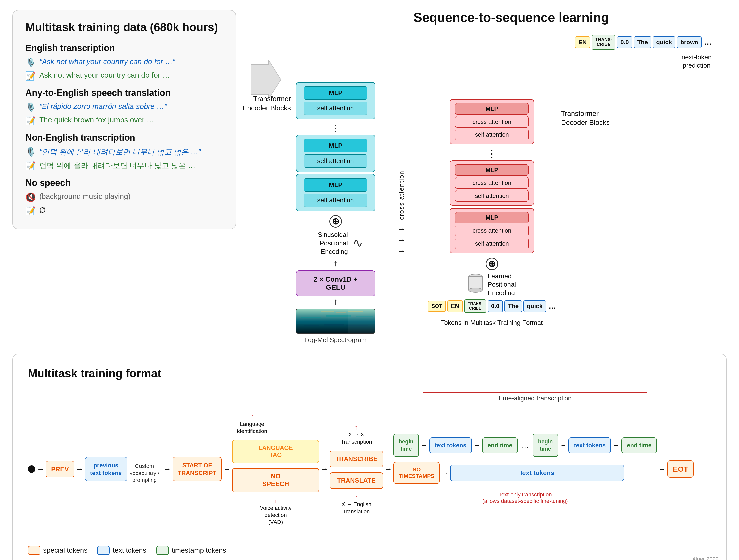 The height and width of the screenshot is (560, 739). What do you see at coordinates (689, 42) in the screenshot?
I see `token-brown: brown` at bounding box center [689, 42].